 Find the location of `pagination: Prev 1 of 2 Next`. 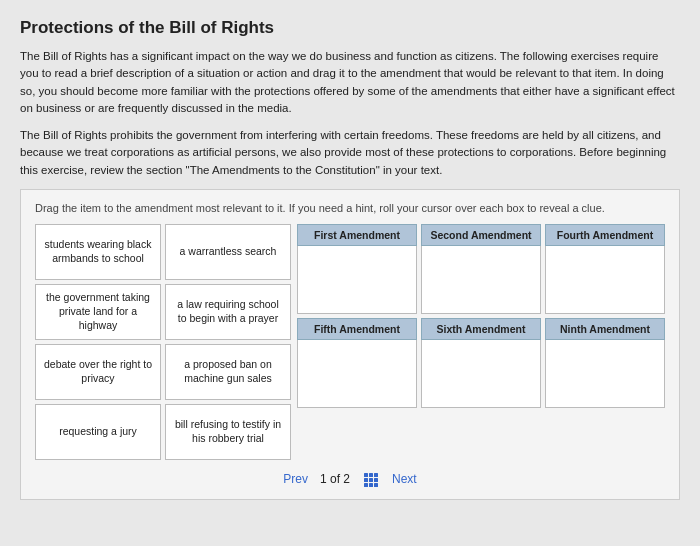

pagination: Prev 1 of 2 Next is located at coordinates (350, 480).